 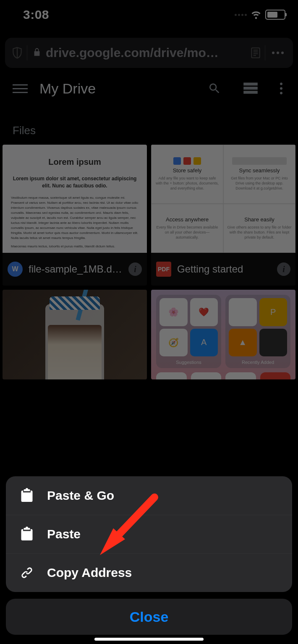 I want to click on section-label-files: Files, so click(x=149, y=127).